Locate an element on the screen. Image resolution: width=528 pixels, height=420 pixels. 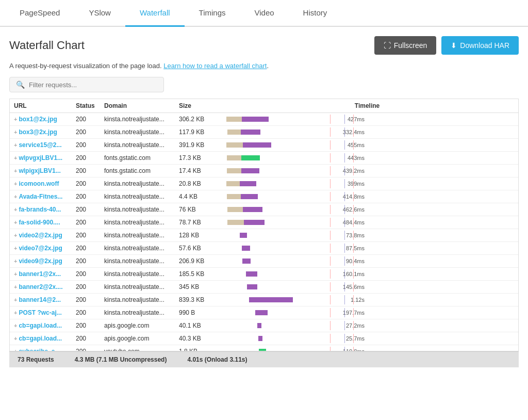
cell-timeline: 439.2ms is located at coordinates (367, 171).